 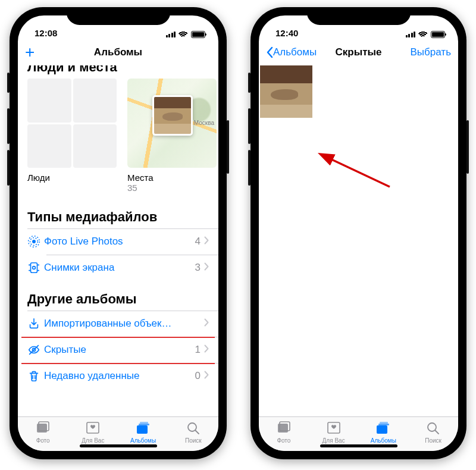 I want to click on album-label: Люди, so click(x=72, y=177).